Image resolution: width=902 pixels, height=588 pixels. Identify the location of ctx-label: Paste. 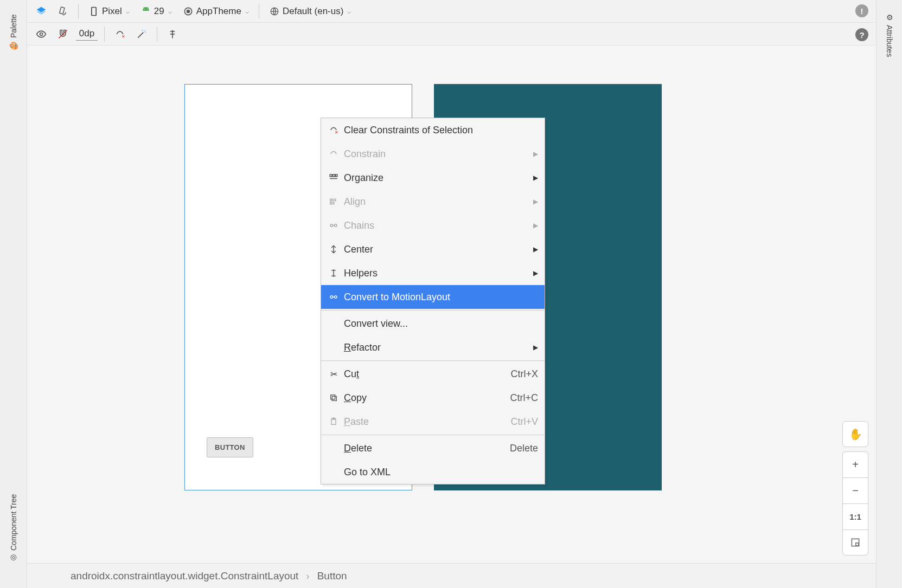
(425, 422).